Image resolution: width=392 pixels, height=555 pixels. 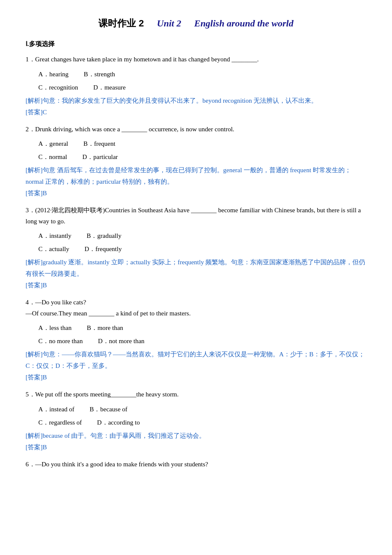 I want to click on option-5a: A．instead of, so click(x=56, y=409).